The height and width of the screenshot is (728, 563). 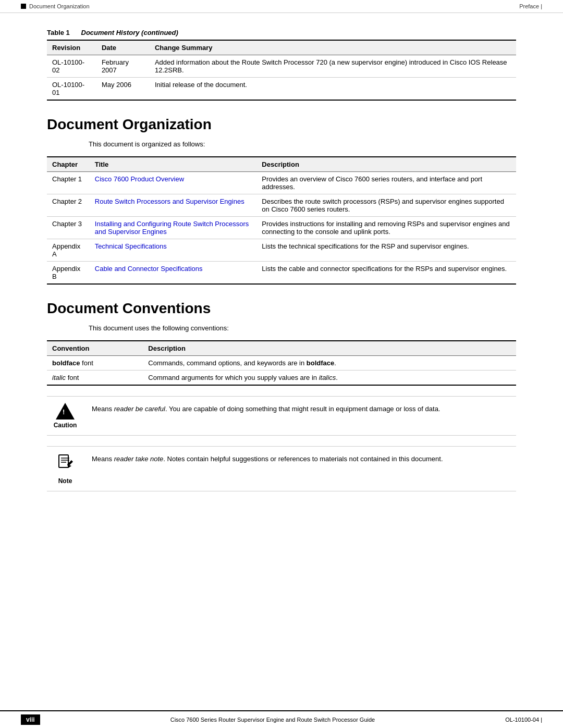 What do you see at coordinates (68, 205) in the screenshot?
I see `doc-org-chapter: Chapter 2` at bounding box center [68, 205].